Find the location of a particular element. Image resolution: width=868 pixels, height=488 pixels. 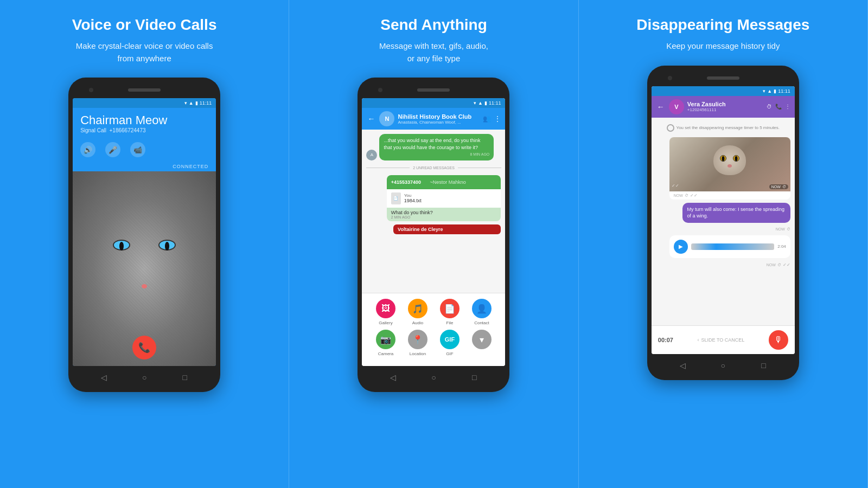

attach-row-1: 🖼 Gallery 🎵 Audio 📄 File 👤 is located at coordinates (433, 312).